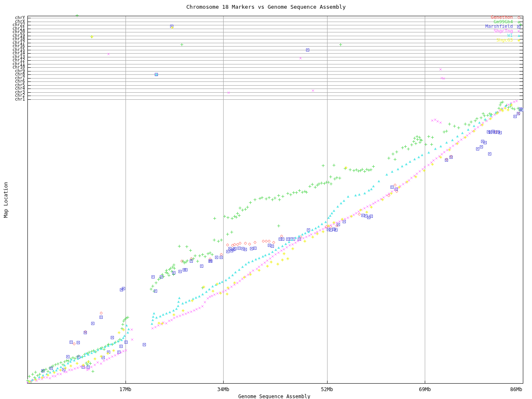 Image resolution: width=532 pixels, height=399 pixels. What do you see at coordinates (266, 397) in the screenshot?
I see `x-axis-label: Genome Sequence Assembly` at bounding box center [266, 397].